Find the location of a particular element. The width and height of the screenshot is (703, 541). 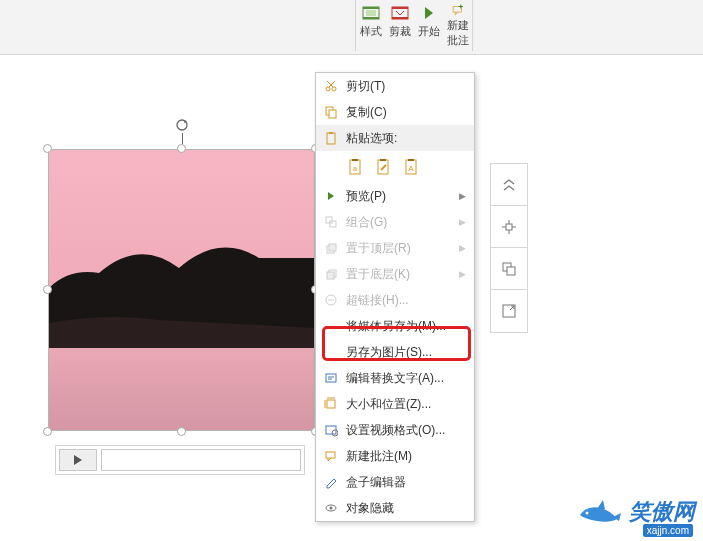

group-icon is located at coordinates (331, 222).